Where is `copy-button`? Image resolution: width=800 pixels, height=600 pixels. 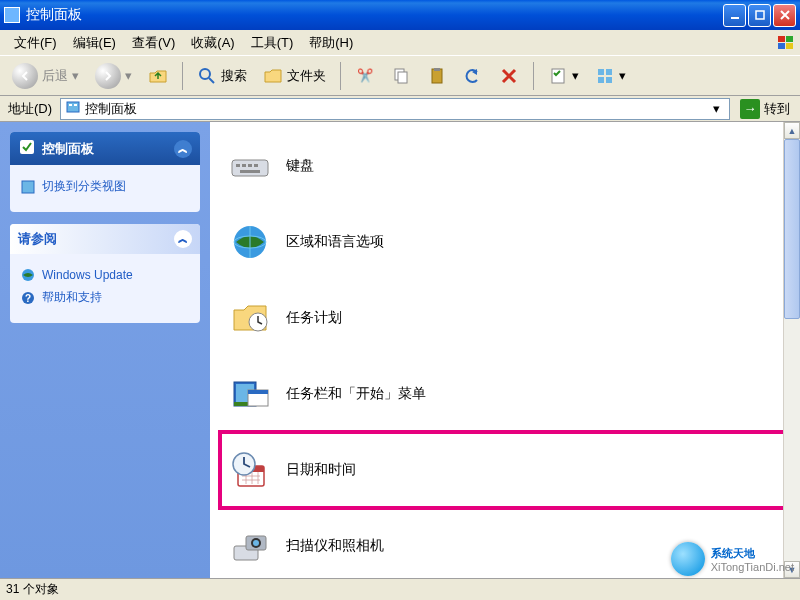
copy-button is located at coordinates (401, 76).